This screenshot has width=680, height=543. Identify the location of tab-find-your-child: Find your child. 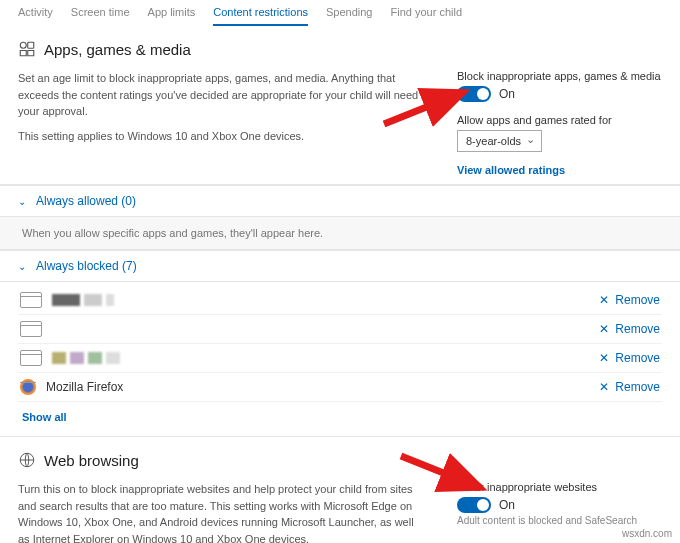
(427, 16).